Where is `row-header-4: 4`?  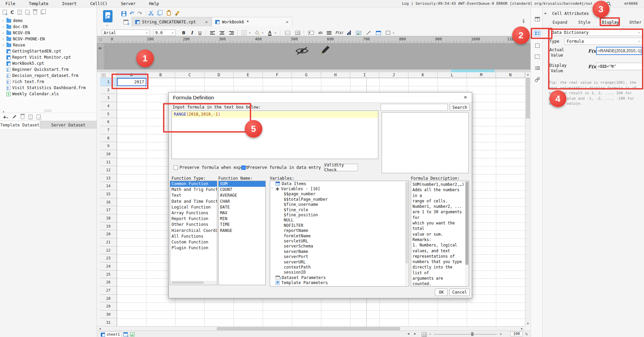
row-header-4: 4 is located at coordinates (108, 106).